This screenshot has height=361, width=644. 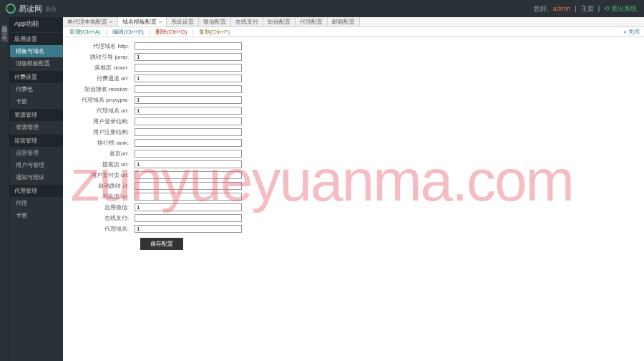 What do you see at coordinates (353, 132) in the screenshot?
I see `form-row: 用户注册结构:` at bounding box center [353, 132].